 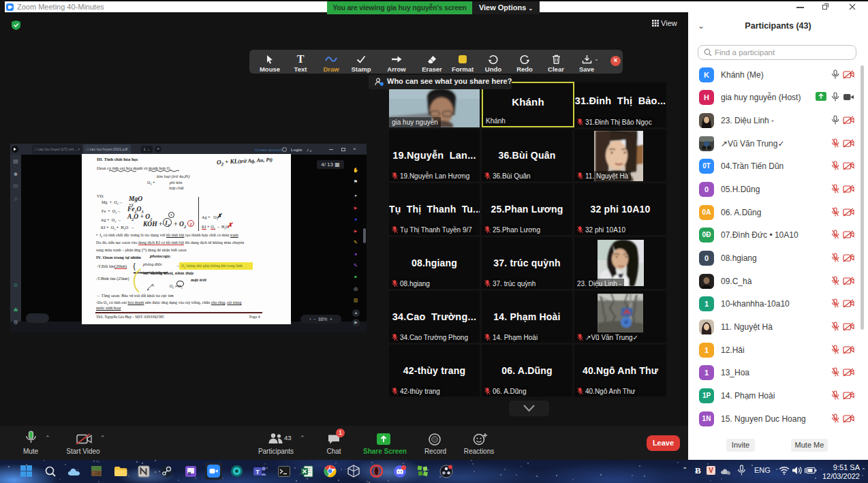 I want to click on svg-text: T, so click(x=258, y=471).